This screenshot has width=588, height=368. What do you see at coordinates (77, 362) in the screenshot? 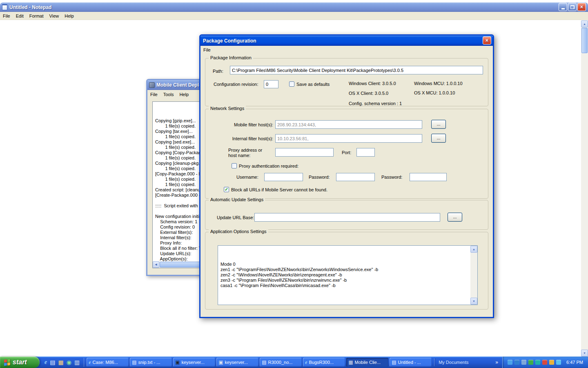
I see `files-icon: ▥` at bounding box center [77, 362].